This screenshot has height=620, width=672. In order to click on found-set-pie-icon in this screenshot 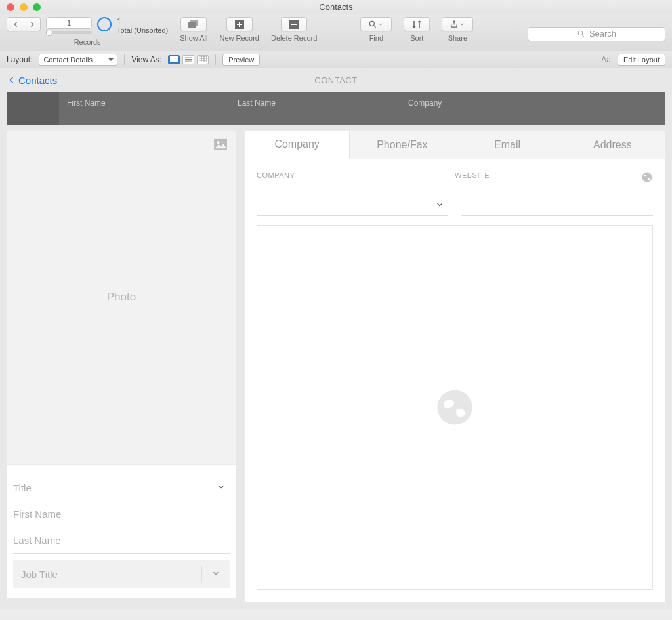, I will do `click(104, 24)`.